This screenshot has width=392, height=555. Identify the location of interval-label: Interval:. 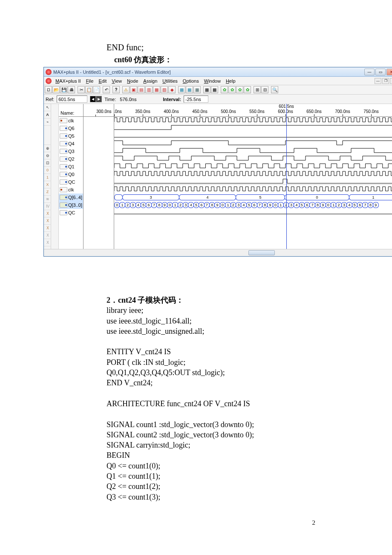
(172, 99).